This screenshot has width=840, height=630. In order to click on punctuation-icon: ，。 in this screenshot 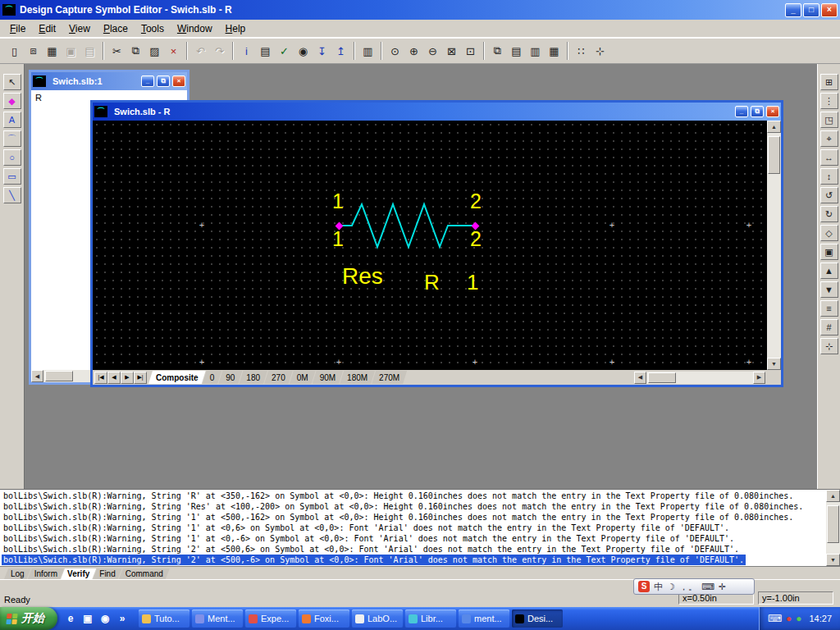, I will do `click(688, 587)`.